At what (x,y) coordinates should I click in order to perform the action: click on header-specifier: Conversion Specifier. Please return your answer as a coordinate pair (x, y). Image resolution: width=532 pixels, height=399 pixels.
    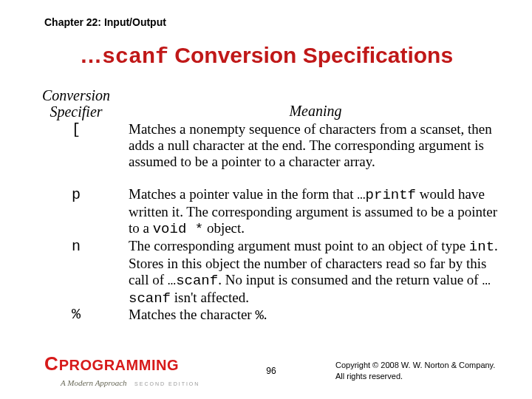
    Looking at the image, I should click on (76, 103).